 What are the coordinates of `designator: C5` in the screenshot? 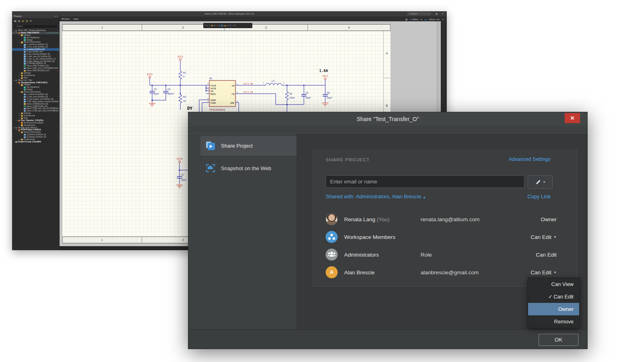 It's located at (307, 93).